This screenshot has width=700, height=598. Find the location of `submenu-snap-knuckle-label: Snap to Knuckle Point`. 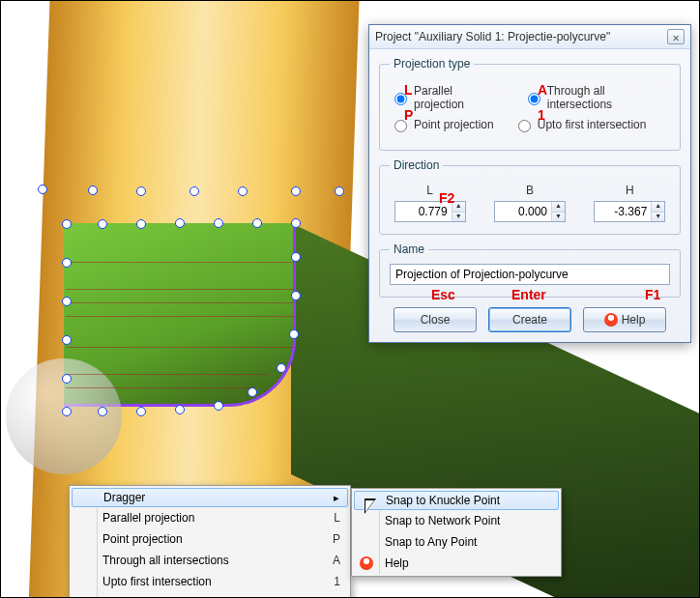

submenu-snap-knuckle-label: Snap to Knuckle Point is located at coordinates (443, 500).